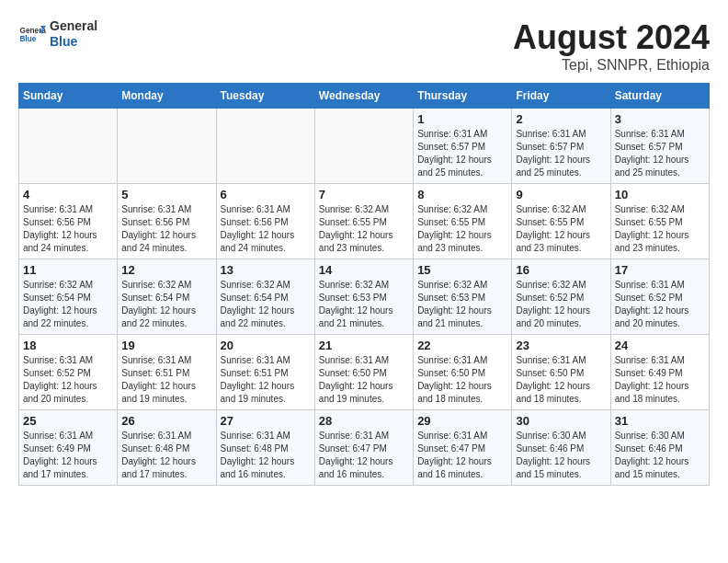 The image size is (728, 563). What do you see at coordinates (463, 297) in the screenshot?
I see `calendar-cell: 15Sunrise: 6:32 AM Sunset: 6:53 PM Dayli…` at bounding box center [463, 297].